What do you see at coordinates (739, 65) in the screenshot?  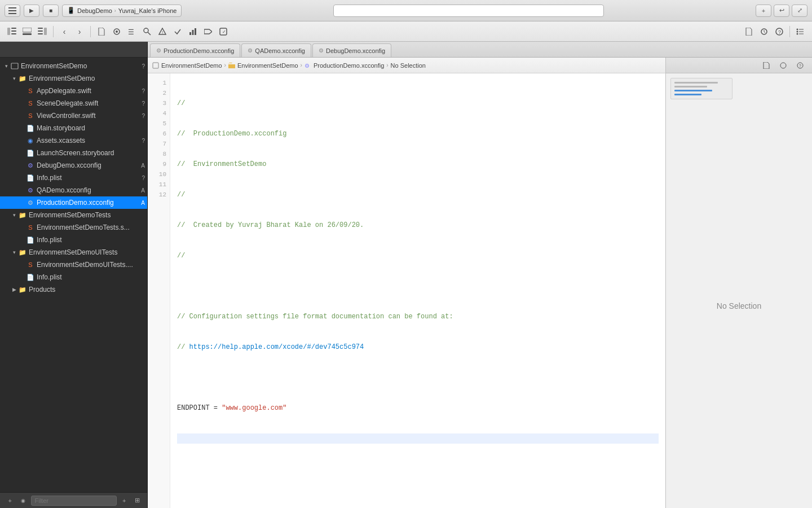 I see `inspector-toolbar: ?` at bounding box center [739, 65].